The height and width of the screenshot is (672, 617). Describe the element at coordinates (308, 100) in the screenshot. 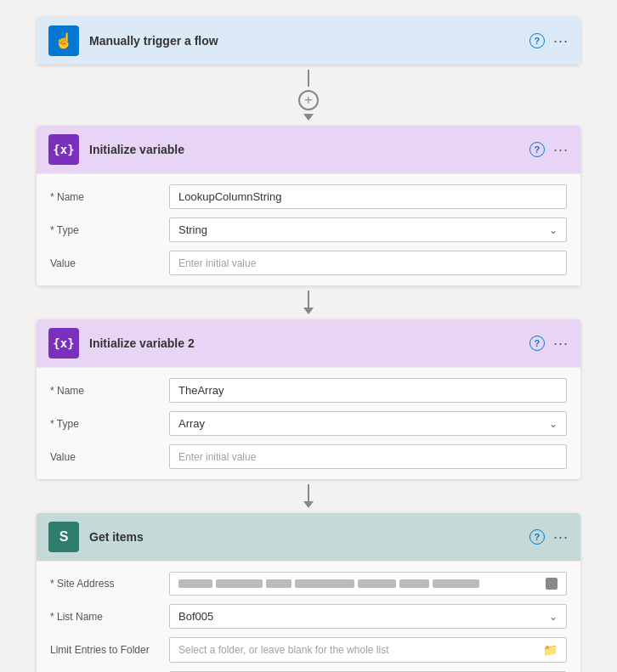

I see `add-step-button: +` at that location.